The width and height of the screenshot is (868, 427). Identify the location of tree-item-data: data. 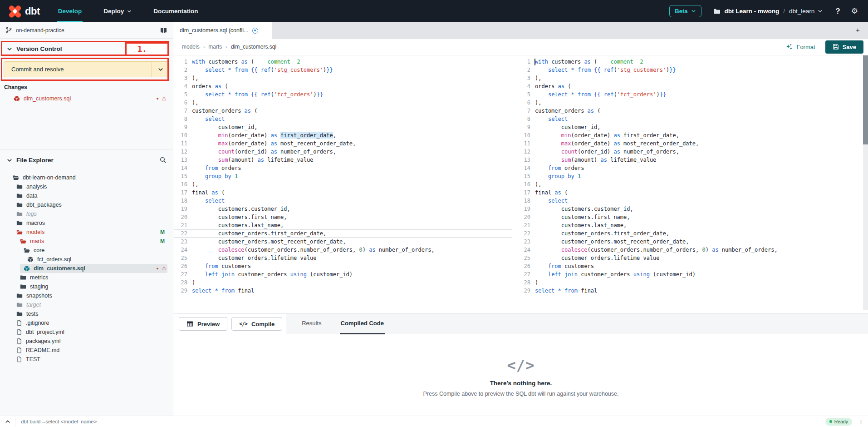
(86, 196).